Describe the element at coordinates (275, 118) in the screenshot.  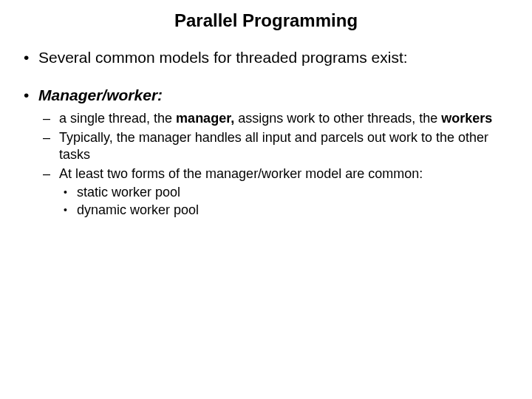
I see `bullet-item: a single thread, the manager, assigns wo…` at that location.